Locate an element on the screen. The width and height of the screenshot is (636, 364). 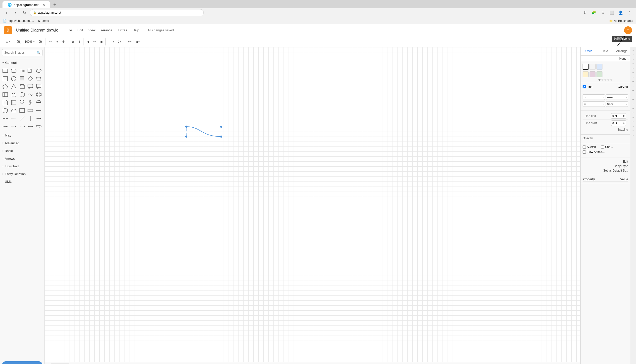
menu-extras: Extras is located at coordinates (123, 30).